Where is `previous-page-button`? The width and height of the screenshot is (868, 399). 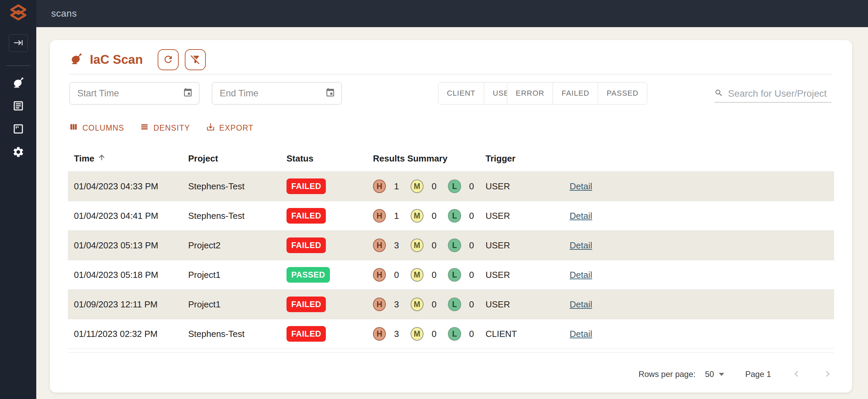
previous-page-button is located at coordinates (796, 375).